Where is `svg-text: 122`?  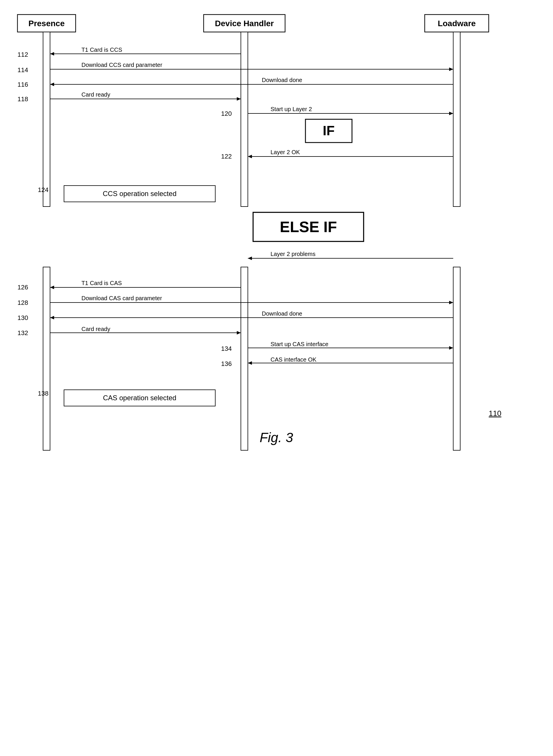
svg-text: 122 is located at coordinates (226, 156).